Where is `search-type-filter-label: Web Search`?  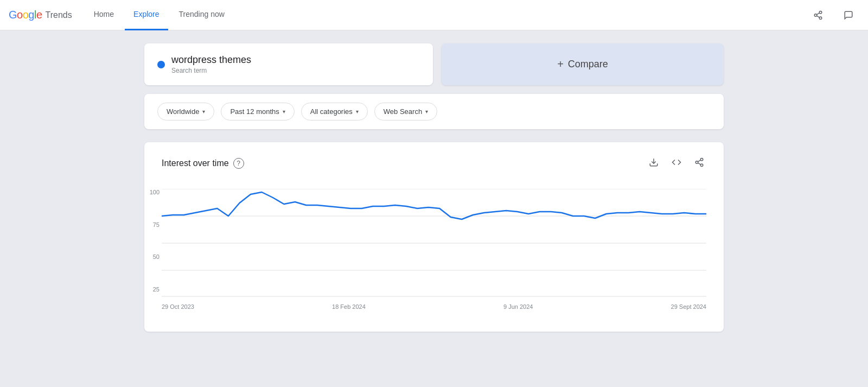 search-type-filter-label: Web Search is located at coordinates (403, 112).